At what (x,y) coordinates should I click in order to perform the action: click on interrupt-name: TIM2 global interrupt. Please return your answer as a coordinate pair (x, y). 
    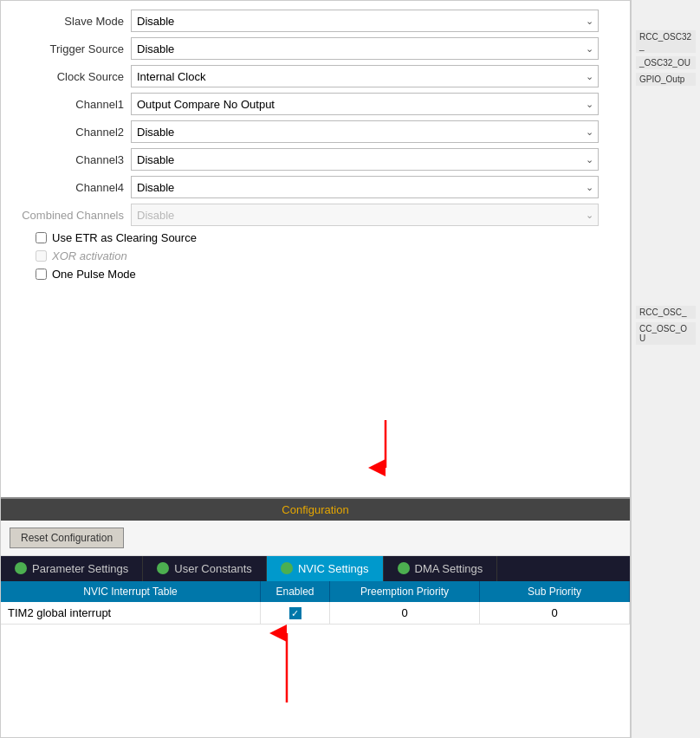
    Looking at the image, I should click on (131, 613).